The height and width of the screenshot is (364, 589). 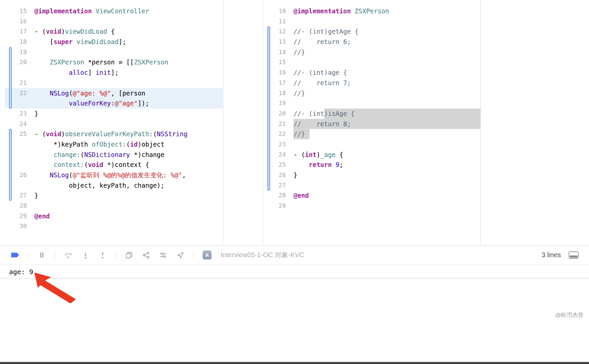 What do you see at coordinates (114, 114) in the screenshot?
I see `code-line: 23}` at bounding box center [114, 114].